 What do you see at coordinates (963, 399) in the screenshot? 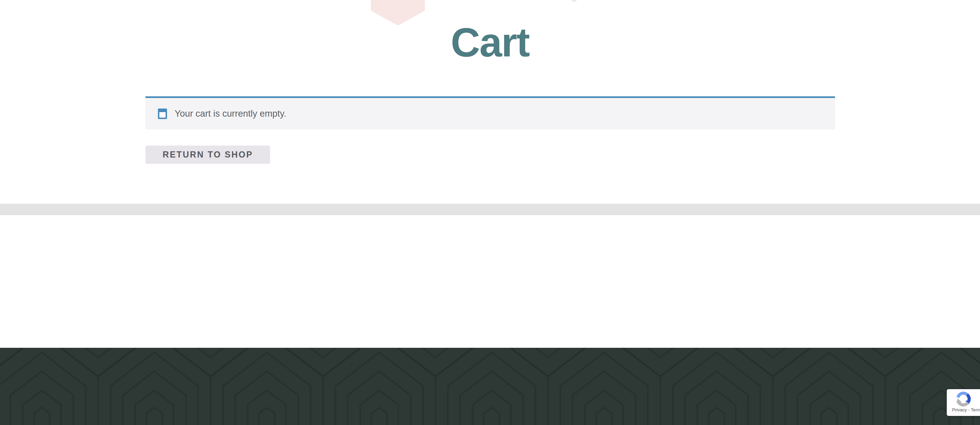
I see `recaptcha-icon` at bounding box center [963, 399].